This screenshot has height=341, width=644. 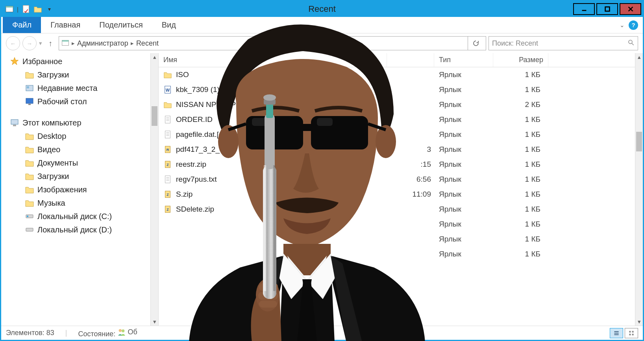 What do you see at coordinates (607, 9) in the screenshot?
I see `maximize-button` at bounding box center [607, 9].